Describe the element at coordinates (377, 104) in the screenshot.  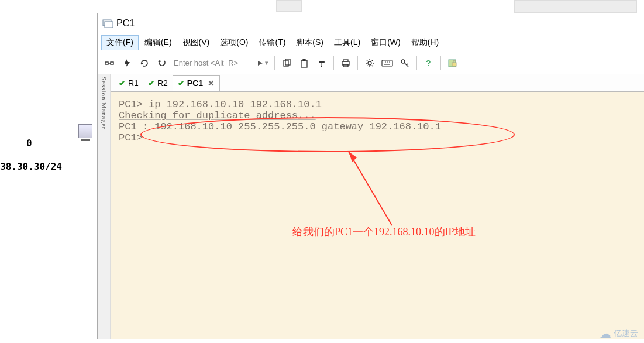
I see `terminal-line: PC1> ip 192.168.10.10 192.168.10.1` at that location.